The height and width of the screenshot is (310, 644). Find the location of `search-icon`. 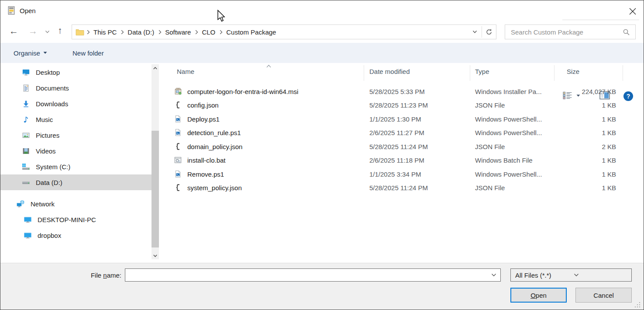

search-icon is located at coordinates (626, 32).